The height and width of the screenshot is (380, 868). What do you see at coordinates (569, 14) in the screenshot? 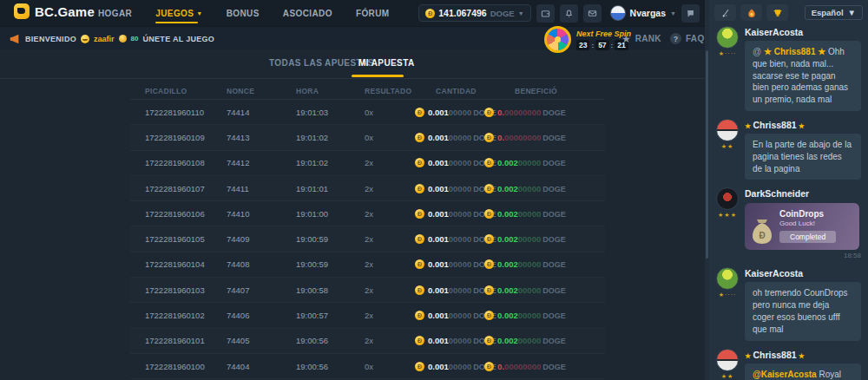
I see `bell-icon` at bounding box center [569, 14].